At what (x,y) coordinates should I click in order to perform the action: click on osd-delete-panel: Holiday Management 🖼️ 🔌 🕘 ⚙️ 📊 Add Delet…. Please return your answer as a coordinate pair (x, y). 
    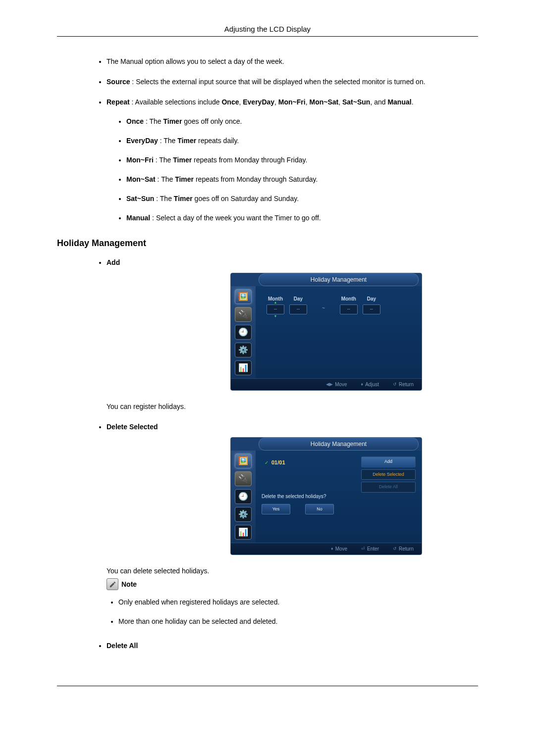
    Looking at the image, I should click on (326, 496).